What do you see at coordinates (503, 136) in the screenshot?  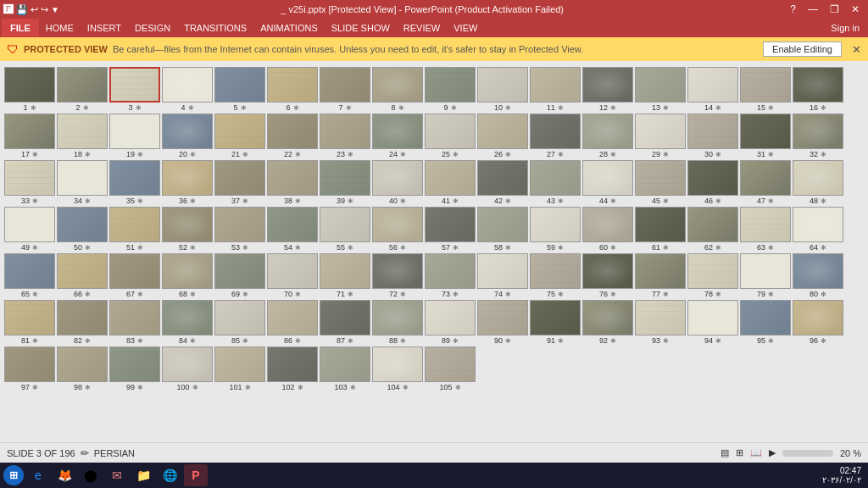 I see `slide-item: 26✱` at bounding box center [503, 136].